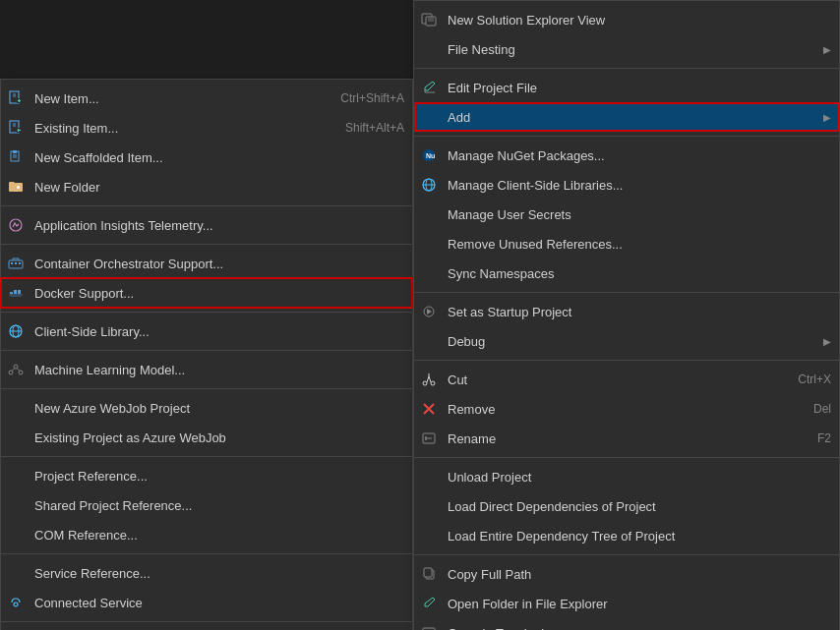  I want to click on menu-item-container-orchestrator: Container Orchestrator Support..., so click(207, 263).